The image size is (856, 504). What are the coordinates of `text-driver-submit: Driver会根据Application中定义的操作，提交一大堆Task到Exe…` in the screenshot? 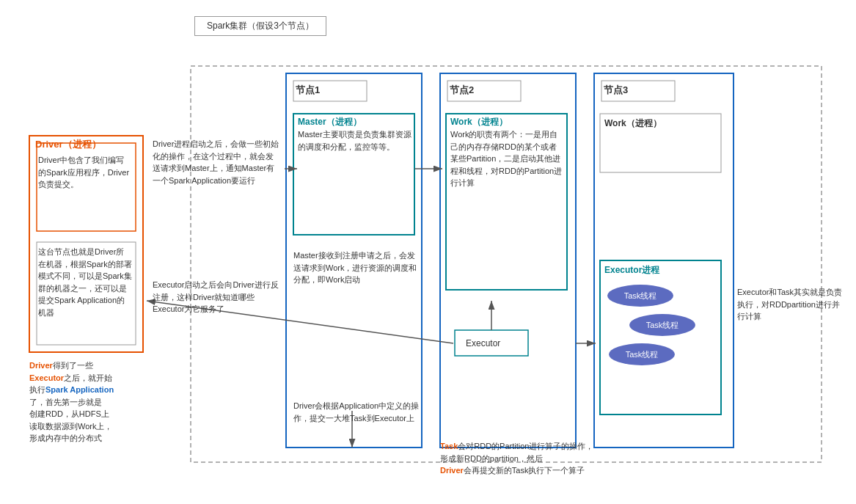 It's located at (361, 412).